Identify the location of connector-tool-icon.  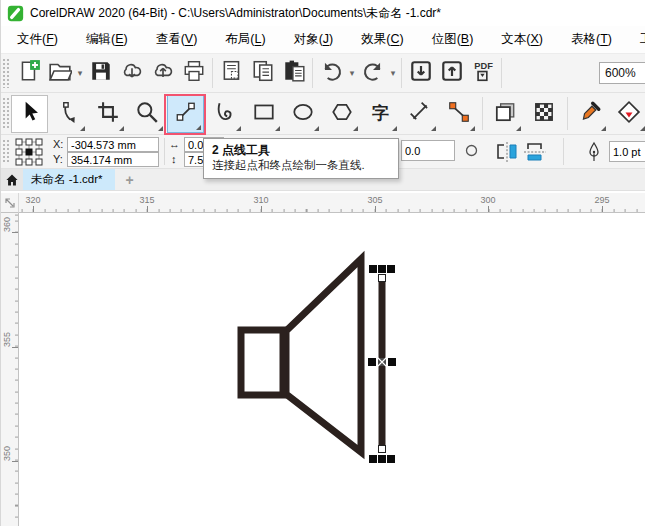
(459, 114).